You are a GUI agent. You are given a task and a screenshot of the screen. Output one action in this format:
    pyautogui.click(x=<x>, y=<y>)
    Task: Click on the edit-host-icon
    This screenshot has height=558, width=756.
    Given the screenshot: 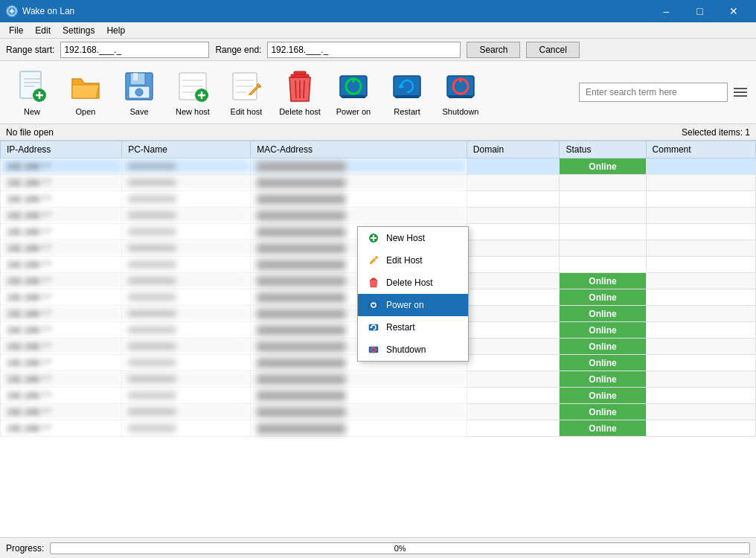 What is the action you would take?
    pyautogui.click(x=246, y=86)
    